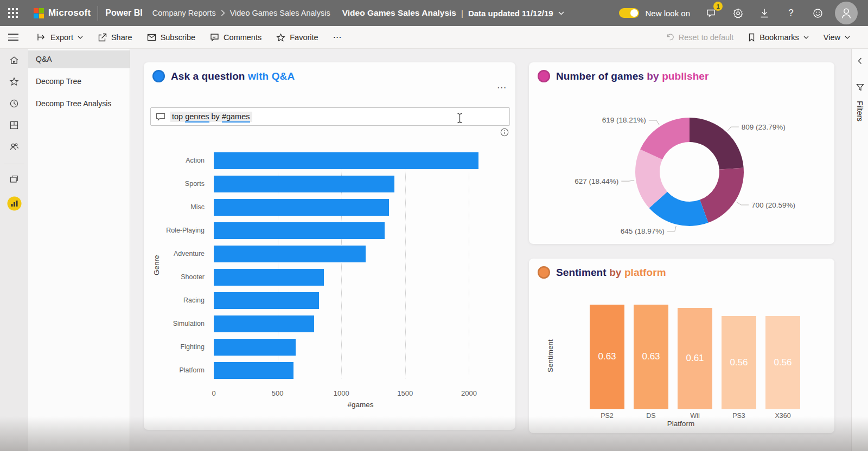  I want to click on column-category-label: PS2, so click(607, 416).